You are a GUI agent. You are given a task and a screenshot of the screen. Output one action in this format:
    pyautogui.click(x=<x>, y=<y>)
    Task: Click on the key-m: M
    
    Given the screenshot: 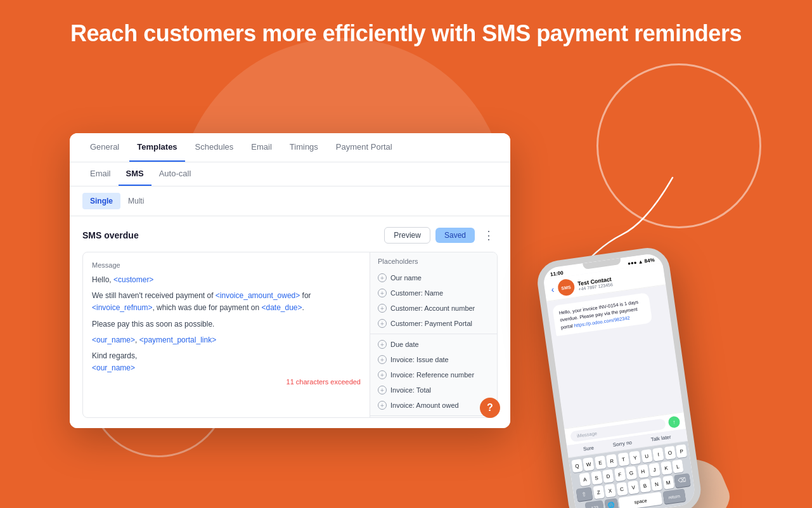 What is the action you would take?
    pyautogui.click(x=668, y=483)
    